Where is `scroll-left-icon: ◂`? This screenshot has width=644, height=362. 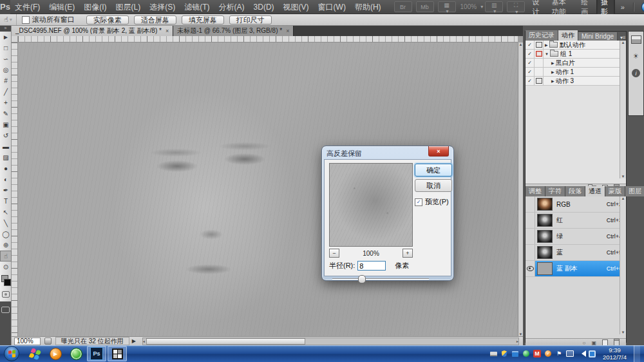 scroll-left-icon: ◂ is located at coordinates (144, 341).